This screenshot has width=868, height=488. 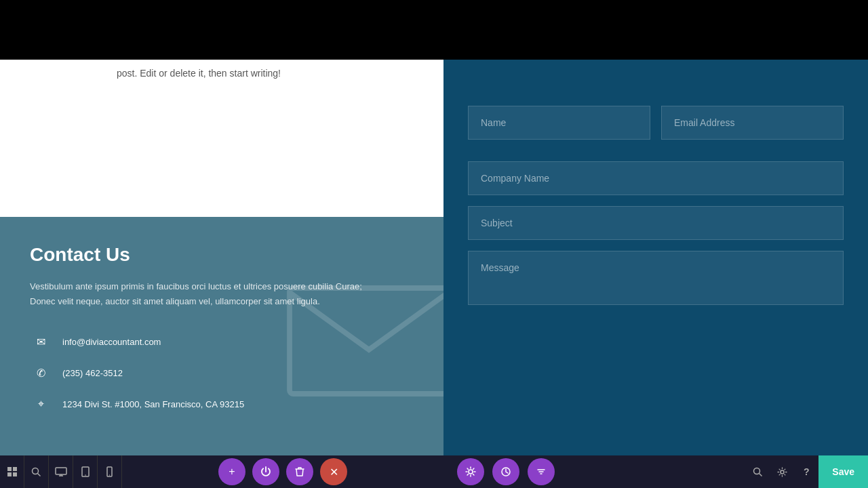 What do you see at coordinates (85, 472) in the screenshot?
I see `tablet-icon-btn` at bounding box center [85, 472].